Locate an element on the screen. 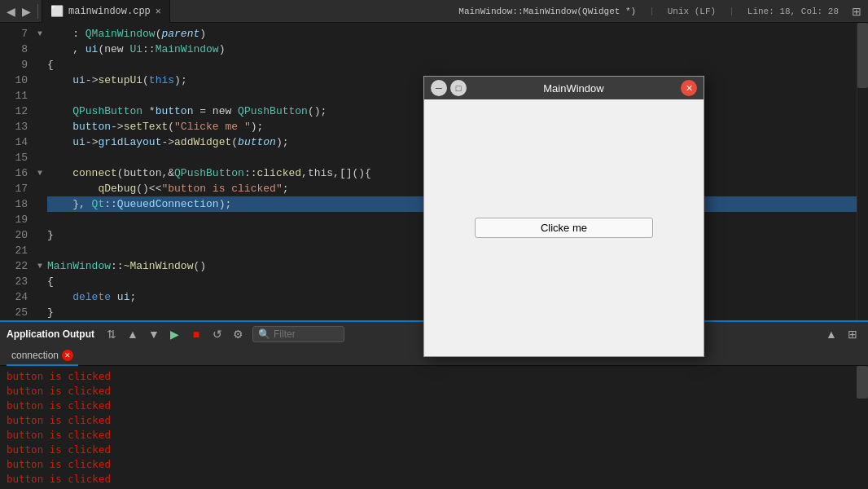  token: setText is located at coordinates (147, 127).